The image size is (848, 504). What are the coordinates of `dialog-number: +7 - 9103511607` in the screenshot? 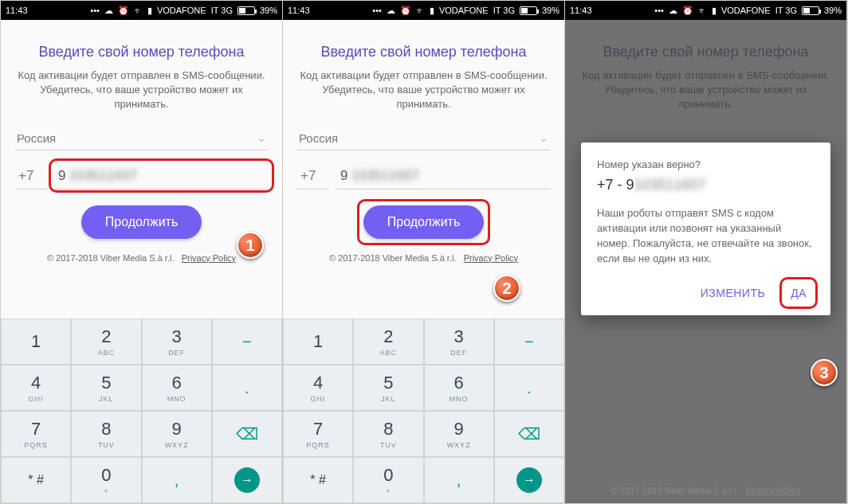 It's located at (706, 185).